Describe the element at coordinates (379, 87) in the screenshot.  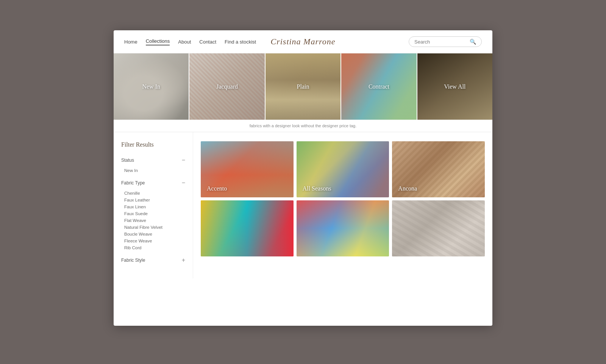
I see `banner-label: Contract` at that location.